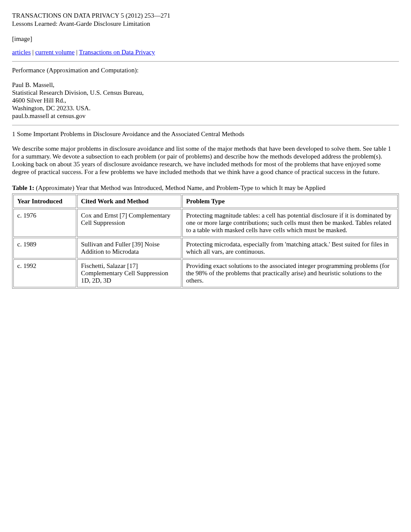  Describe the element at coordinates (206, 248) in the screenshot. I see `table-row: c. 1989 Sullivan and Fuller [39] Noise A…` at that location.